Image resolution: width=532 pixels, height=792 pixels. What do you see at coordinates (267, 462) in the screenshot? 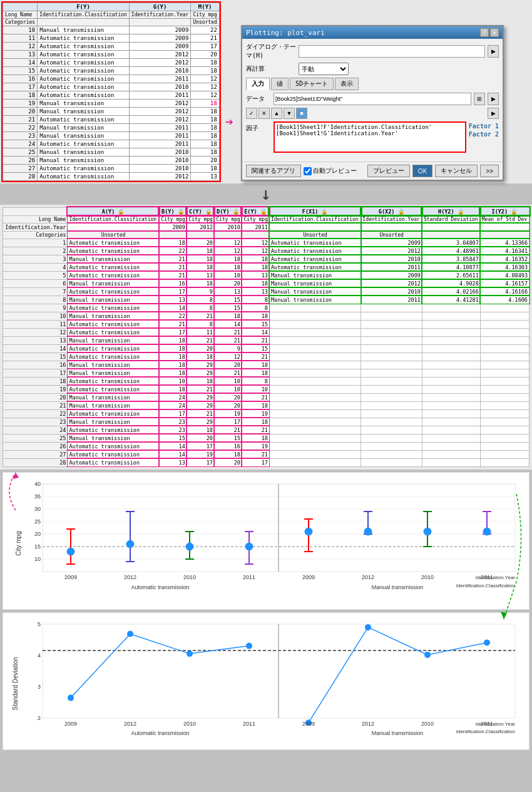
I see `table-row: 28Automatic transmission13172017` at bounding box center [267, 462].